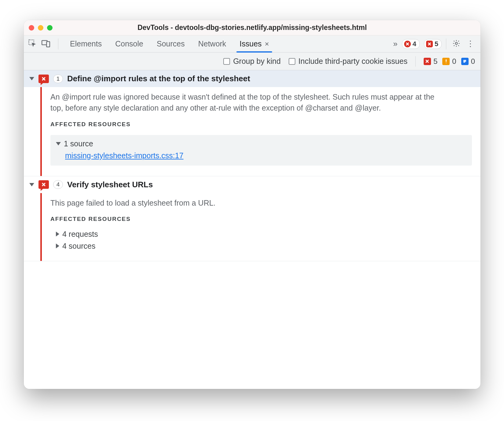 This screenshot has height=421, width=504. What do you see at coordinates (58, 79) in the screenshot?
I see `issue-count-badge: 1` at bounding box center [58, 79].